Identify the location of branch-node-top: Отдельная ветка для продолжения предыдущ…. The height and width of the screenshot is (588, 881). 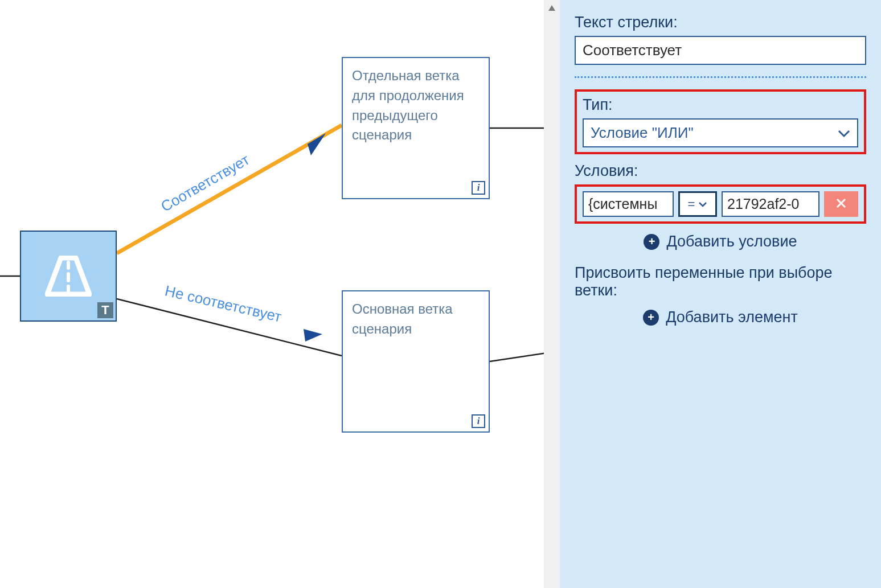
(416, 128).